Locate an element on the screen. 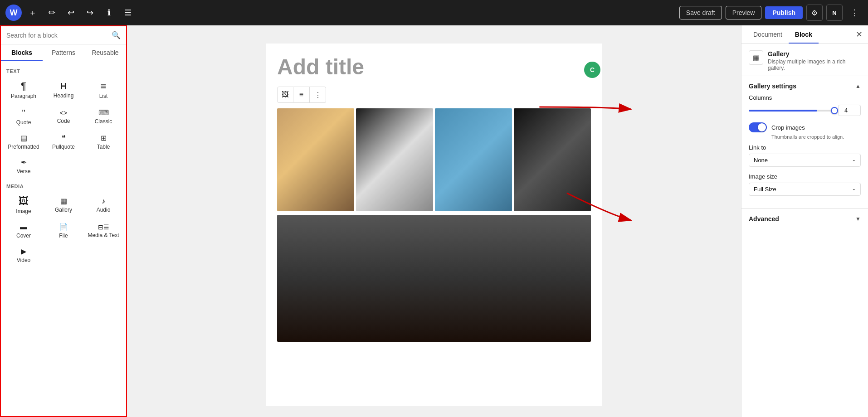  edit-button: ✏ is located at coordinates (52, 13).